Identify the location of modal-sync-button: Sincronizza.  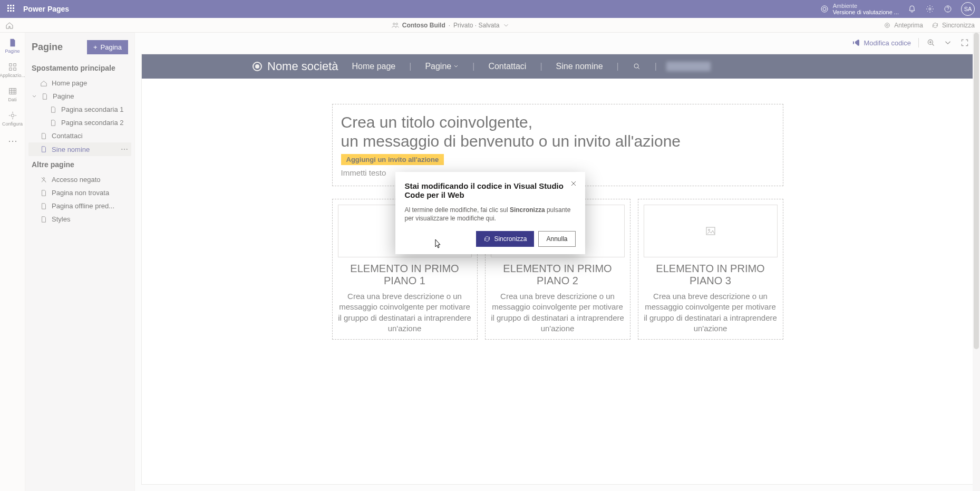
(505, 239).